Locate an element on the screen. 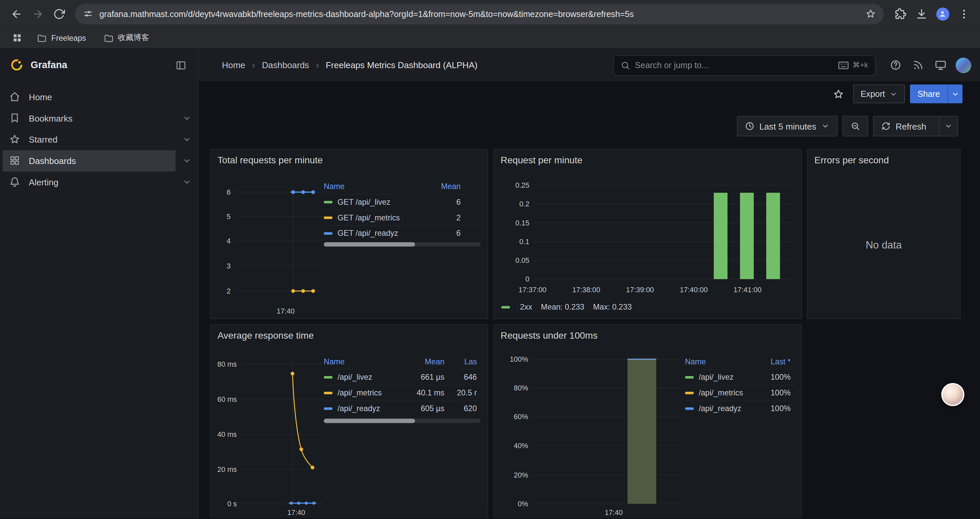 This screenshot has width=980, height=519. user-avatar is located at coordinates (963, 65).